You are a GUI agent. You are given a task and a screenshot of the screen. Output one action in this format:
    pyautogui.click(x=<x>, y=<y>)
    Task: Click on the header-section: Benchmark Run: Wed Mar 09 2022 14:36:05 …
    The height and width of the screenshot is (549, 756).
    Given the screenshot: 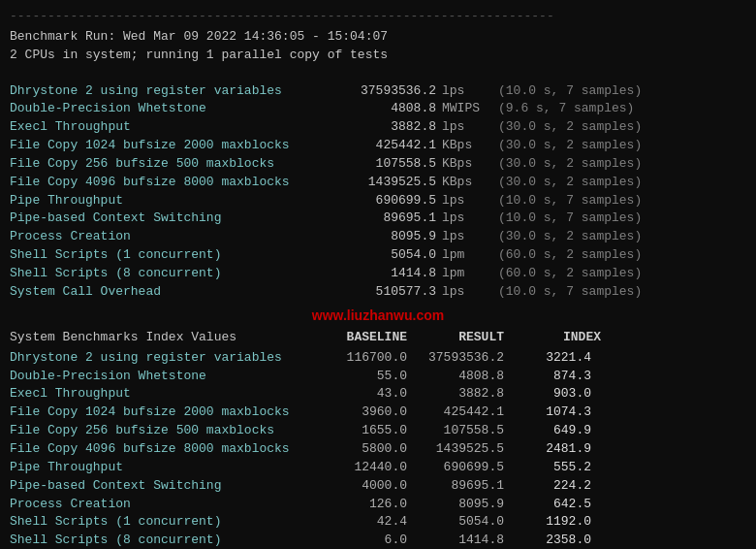 What is the action you would take?
    pyautogui.click(x=378, y=47)
    